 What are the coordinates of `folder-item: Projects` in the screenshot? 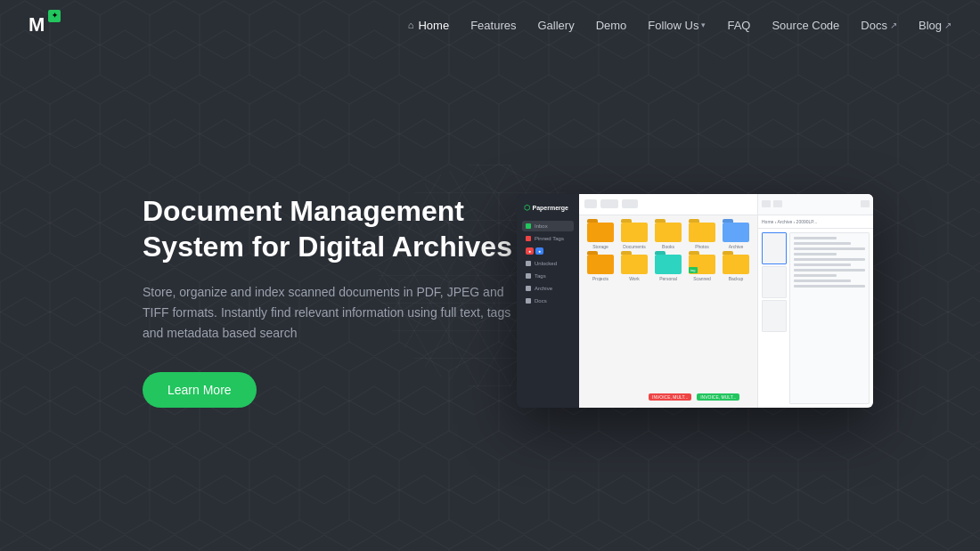 It's located at (600, 268).